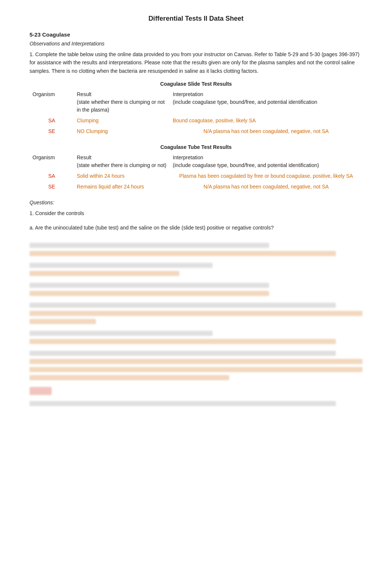 The height and width of the screenshot is (575, 392). I want to click on page-title: Differential Tests II Data Sheet, so click(196, 18).